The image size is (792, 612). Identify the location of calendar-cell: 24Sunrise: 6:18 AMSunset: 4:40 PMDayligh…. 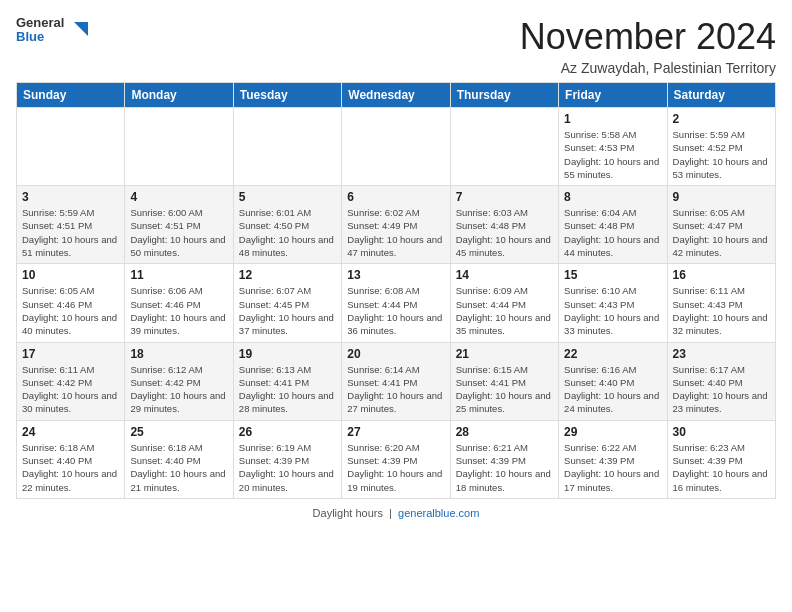
(71, 459).